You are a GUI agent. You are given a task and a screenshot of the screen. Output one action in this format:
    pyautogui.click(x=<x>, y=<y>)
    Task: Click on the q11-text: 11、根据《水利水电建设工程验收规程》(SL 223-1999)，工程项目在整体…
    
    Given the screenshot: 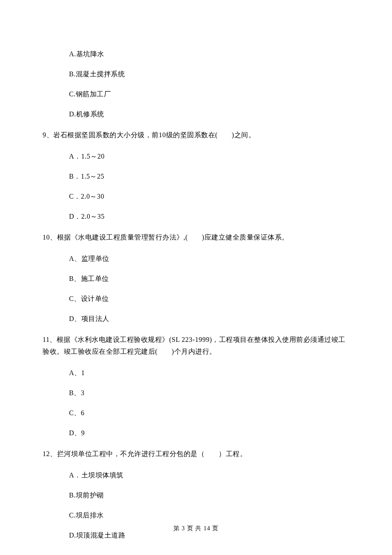 What is the action you would take?
    pyautogui.click(x=196, y=346)
    